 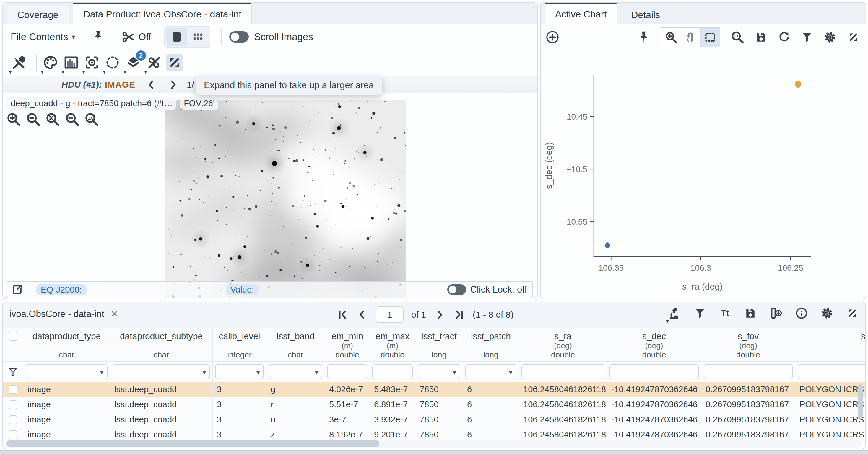 What do you see at coordinates (347, 345) in the screenshot?
I see `column-header-em_min: em_min(m)double` at bounding box center [347, 345].